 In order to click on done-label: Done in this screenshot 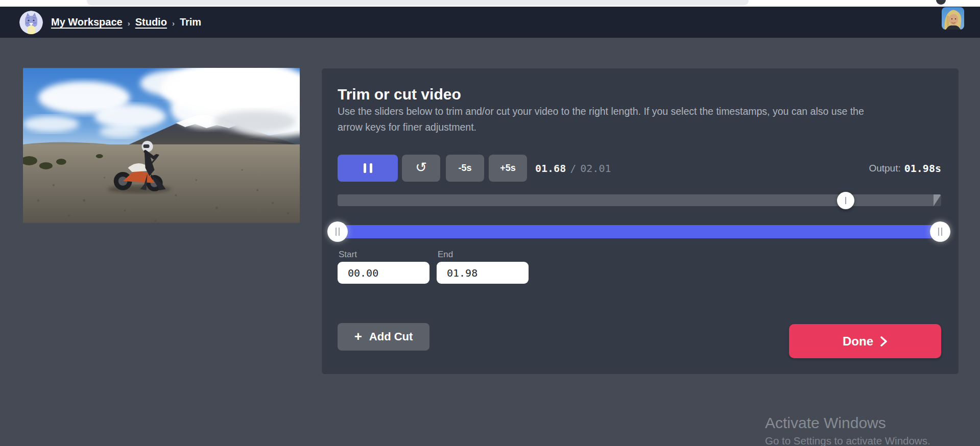, I will do `click(858, 341)`.